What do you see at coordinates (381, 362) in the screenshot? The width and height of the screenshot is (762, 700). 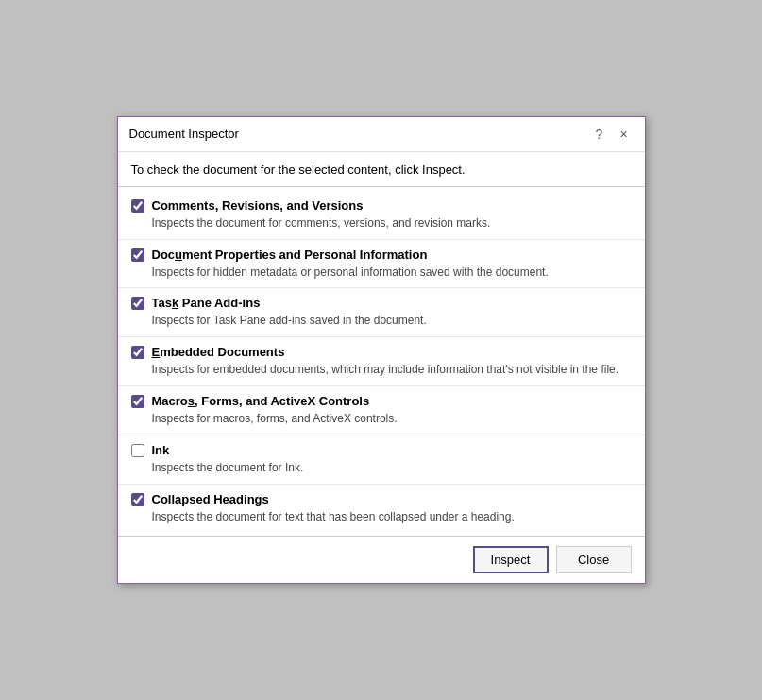 I see `list-item: Embedded Documents Inspects for embedded…` at bounding box center [381, 362].